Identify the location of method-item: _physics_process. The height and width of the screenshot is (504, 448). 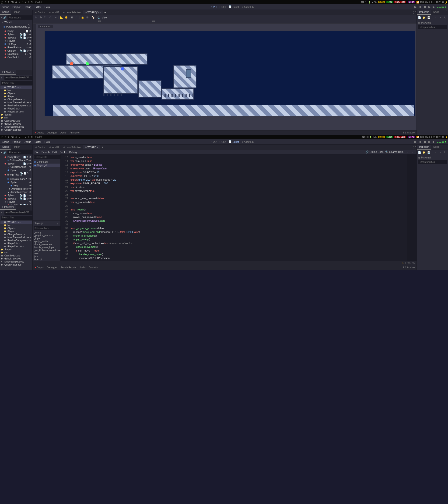
(46, 235).